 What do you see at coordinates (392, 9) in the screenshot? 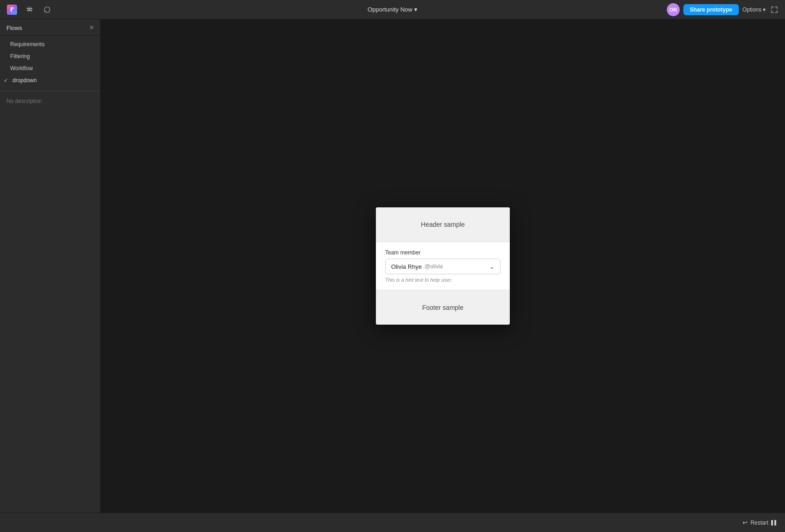
I see `project-title: Opportunity Now ▾` at bounding box center [392, 9].